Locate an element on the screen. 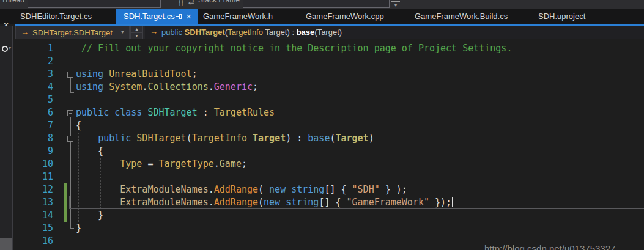 This screenshot has height=250, width=644. spin-down-button: ▼ is located at coordinates (137, 35).